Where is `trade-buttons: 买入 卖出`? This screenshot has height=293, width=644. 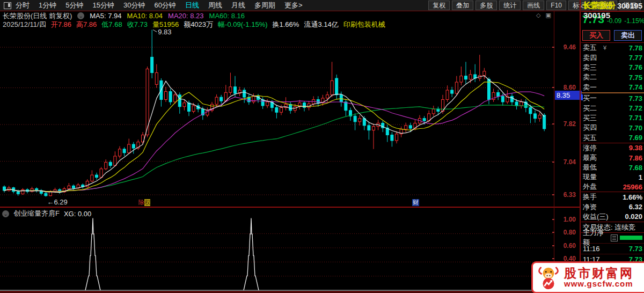
trade-buttons: 买入 卖出 is located at coordinates (613, 35).